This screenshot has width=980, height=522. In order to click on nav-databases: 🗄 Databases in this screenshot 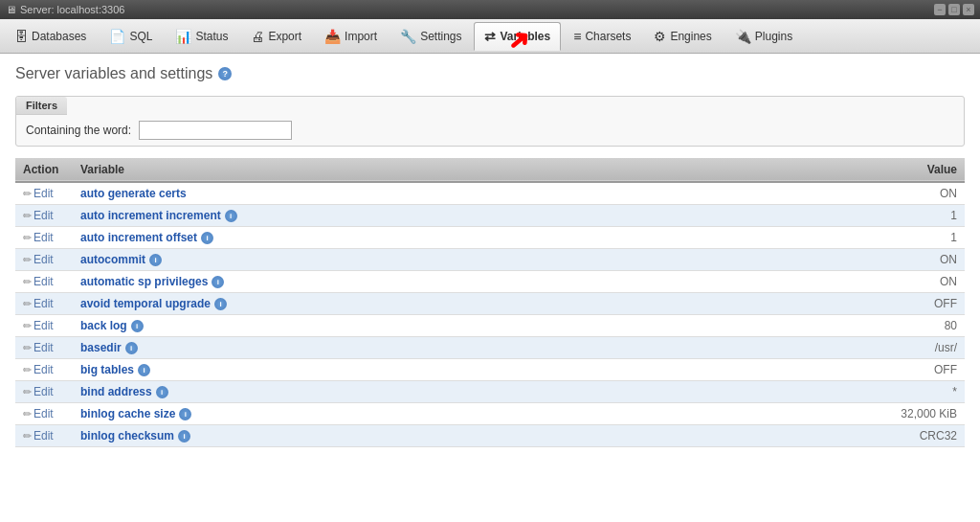, I will do `click(50, 36)`.